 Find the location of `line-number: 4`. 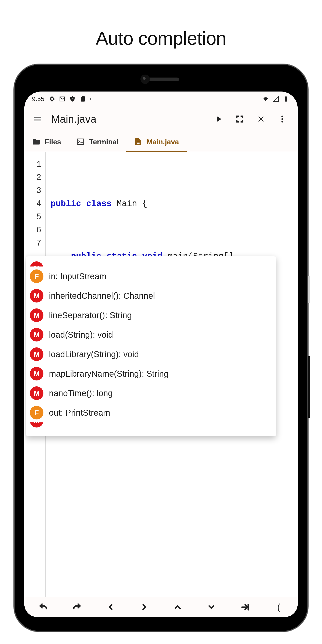

line-number: 4 is located at coordinates (33, 204).